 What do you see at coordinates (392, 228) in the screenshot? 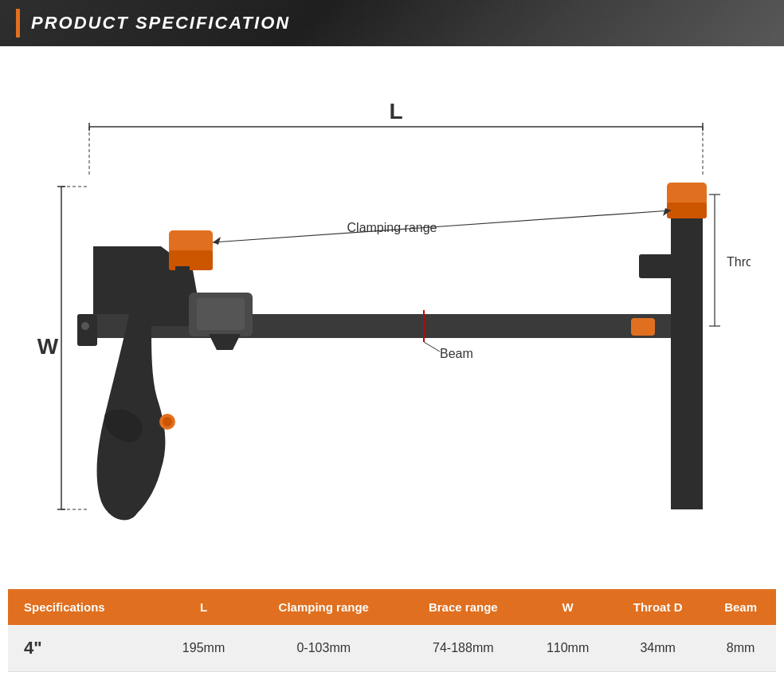
I see `svg-text: Clamping range` at bounding box center [392, 228].